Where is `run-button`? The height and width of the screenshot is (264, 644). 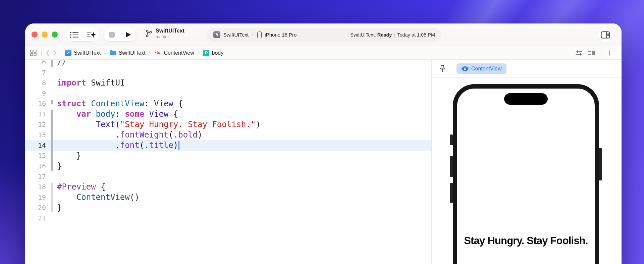 run-button is located at coordinates (128, 35).